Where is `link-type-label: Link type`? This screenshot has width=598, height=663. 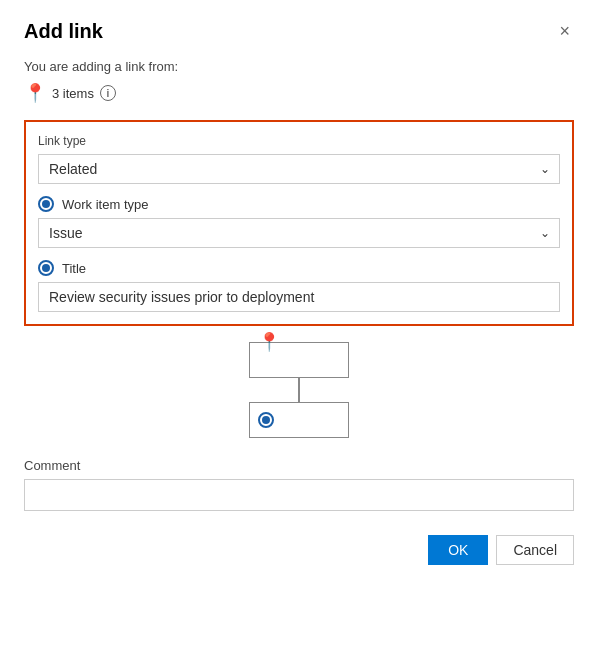 link-type-label: Link type is located at coordinates (299, 141).